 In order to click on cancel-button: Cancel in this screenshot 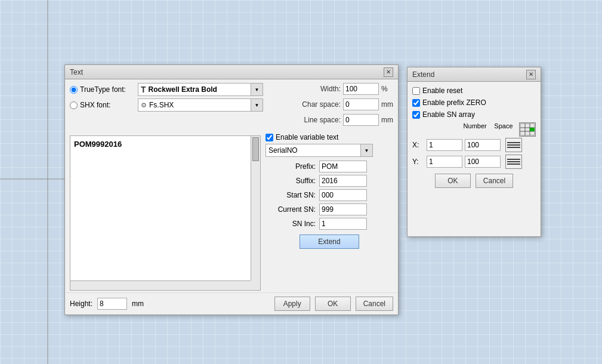, I will do `click(375, 304)`.